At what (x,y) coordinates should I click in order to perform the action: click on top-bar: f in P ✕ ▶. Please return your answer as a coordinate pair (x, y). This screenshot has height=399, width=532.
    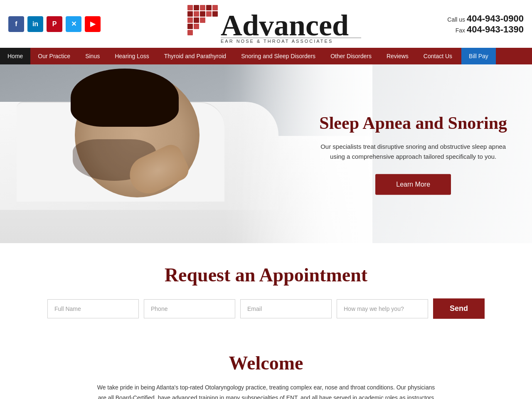
    Looking at the image, I should click on (266, 24).